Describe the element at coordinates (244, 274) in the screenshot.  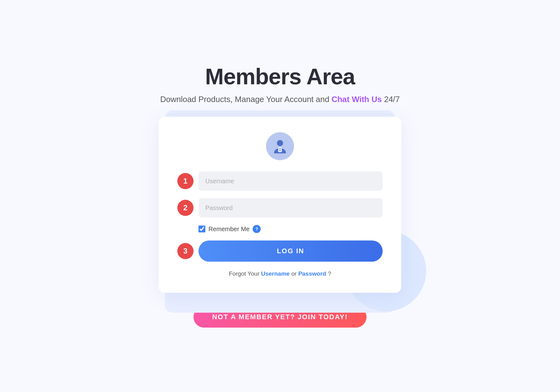
I see `forgot-before: Forgot Your` at that location.